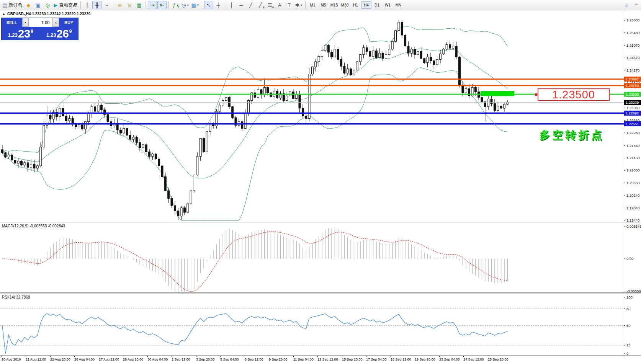  Describe the element at coordinates (70, 31) in the screenshot. I see `buy-price-sup: 9` at that location.